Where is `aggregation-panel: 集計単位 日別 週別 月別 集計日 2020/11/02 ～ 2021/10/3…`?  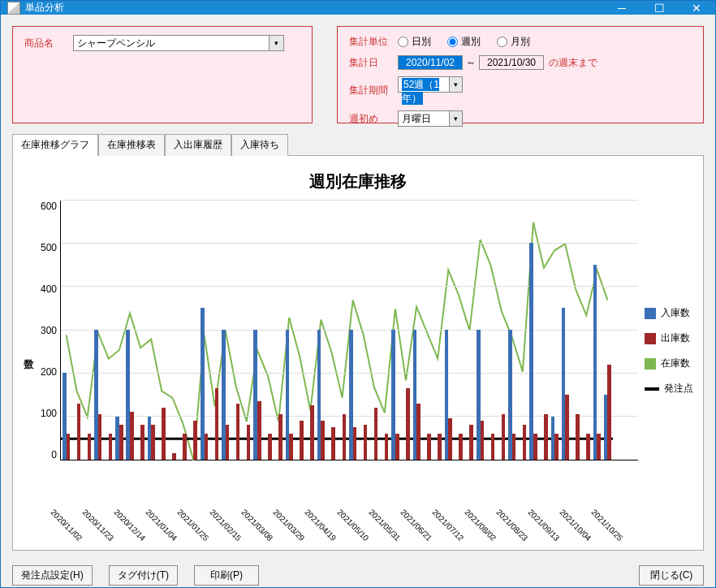 aggregation-panel: 集計単位 日別 週別 月別 集計日 2020/11/02 ～ 2021/10/3… is located at coordinates (520, 75).